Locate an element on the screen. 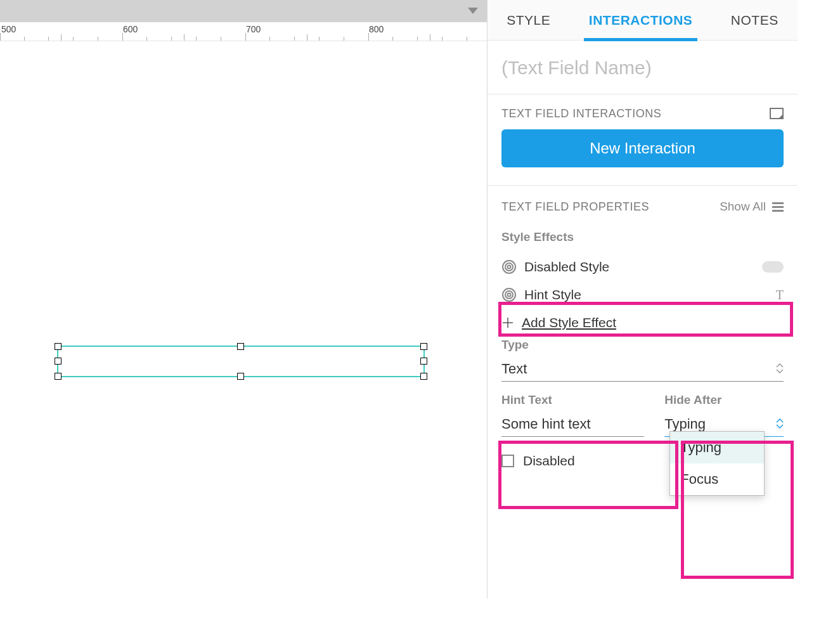  page-bar is located at coordinates (243, 11).